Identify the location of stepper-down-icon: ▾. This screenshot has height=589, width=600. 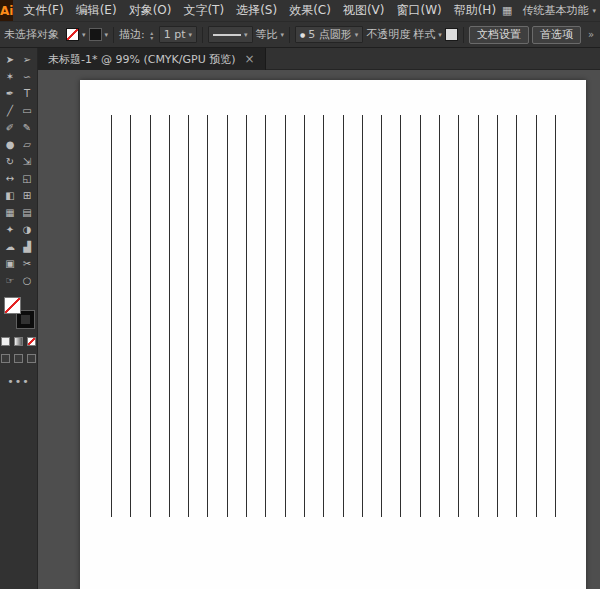
(152, 38).